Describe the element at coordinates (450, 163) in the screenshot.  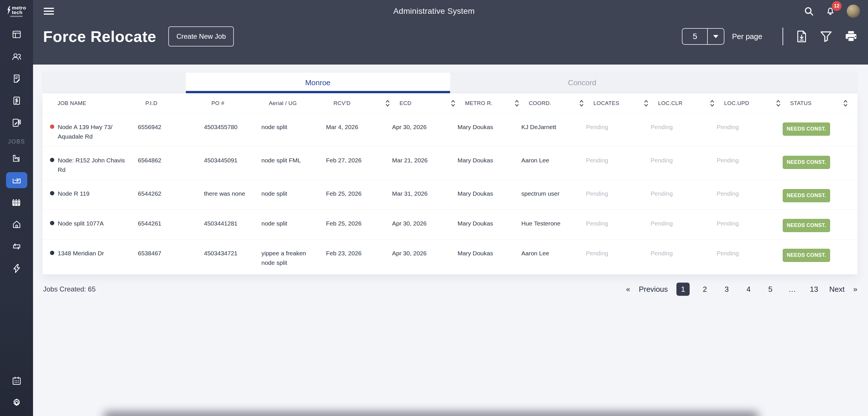
I see `table-row: Node: R152 John Chavis Rd 6564862 450344…` at that location.